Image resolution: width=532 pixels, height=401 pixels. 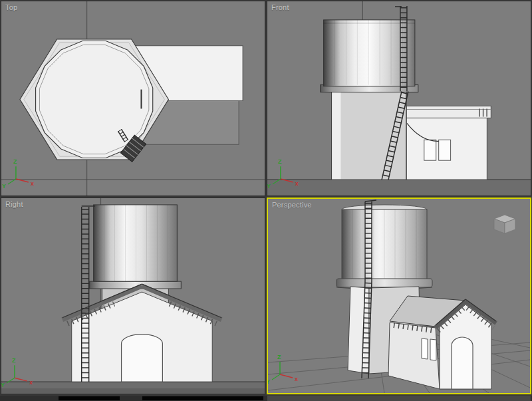 I want to click on pump-house-perspective, so click(x=442, y=342).